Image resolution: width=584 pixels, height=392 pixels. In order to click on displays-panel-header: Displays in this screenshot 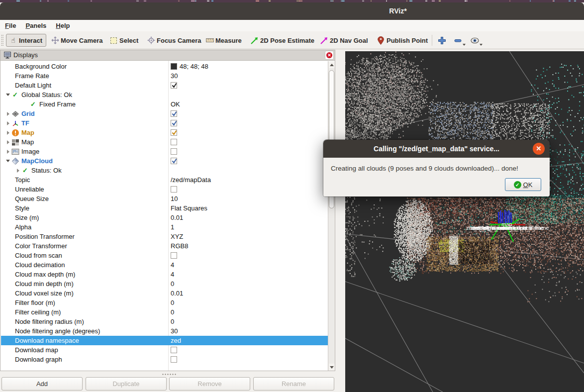, I will do `click(168, 55)`.